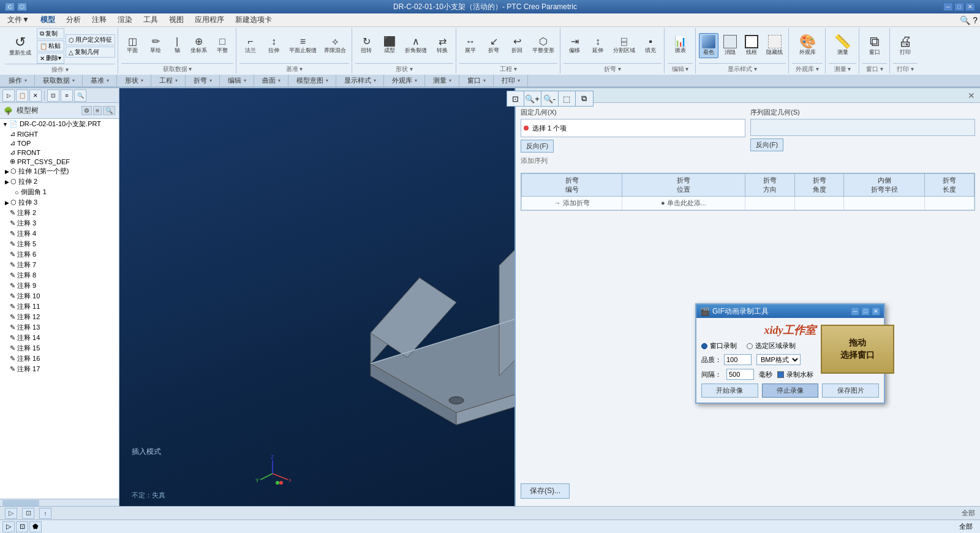 The height and width of the screenshot is (533, 980). I want to click on menu-annotation: 注释, so click(99, 20).